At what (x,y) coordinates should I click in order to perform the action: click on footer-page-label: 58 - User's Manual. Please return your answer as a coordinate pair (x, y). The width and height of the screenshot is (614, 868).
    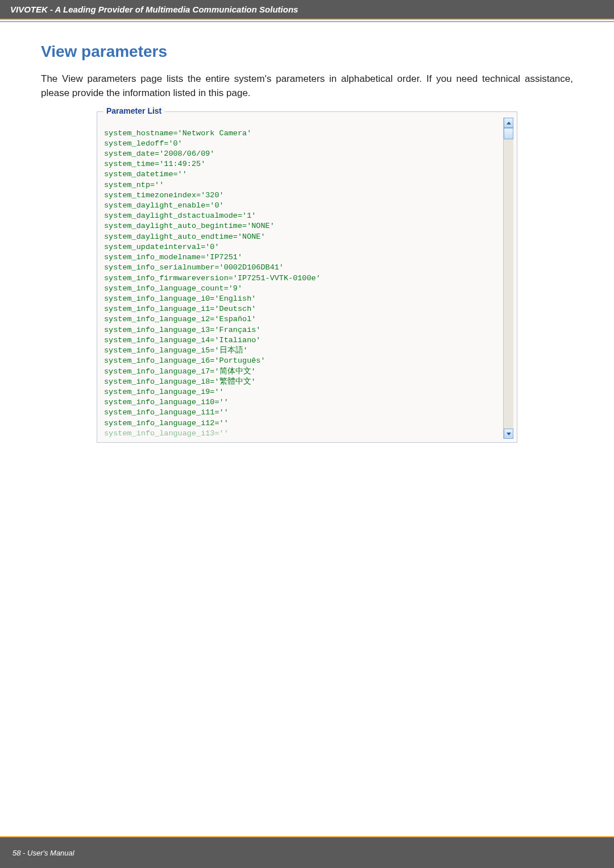
    Looking at the image, I should click on (43, 853).